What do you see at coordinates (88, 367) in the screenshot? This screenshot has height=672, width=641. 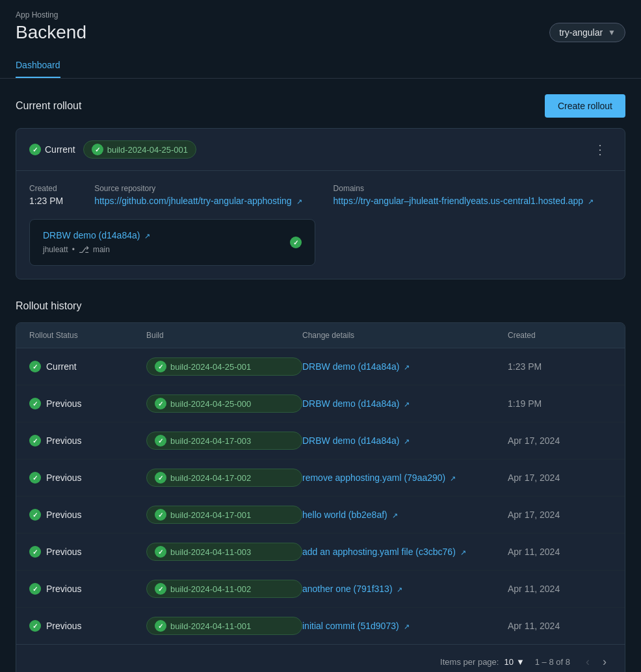 I see `row-status: Current` at bounding box center [88, 367].